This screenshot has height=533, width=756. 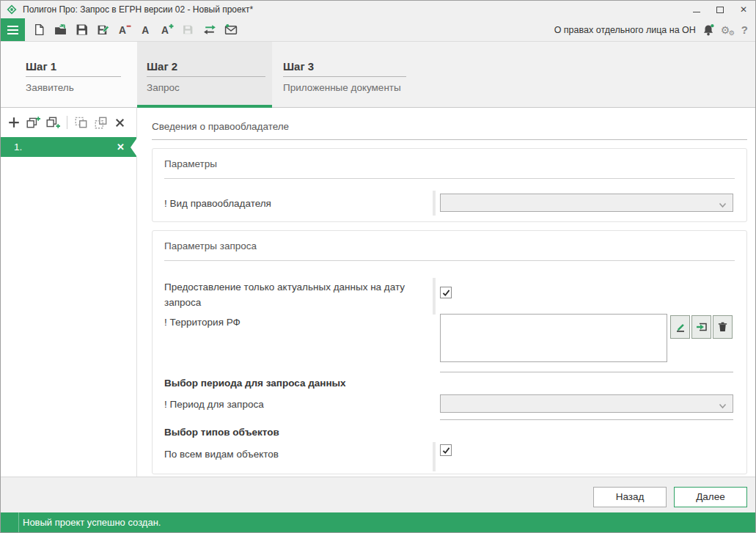 What do you see at coordinates (697, 10) in the screenshot?
I see `minimize-button` at bounding box center [697, 10].